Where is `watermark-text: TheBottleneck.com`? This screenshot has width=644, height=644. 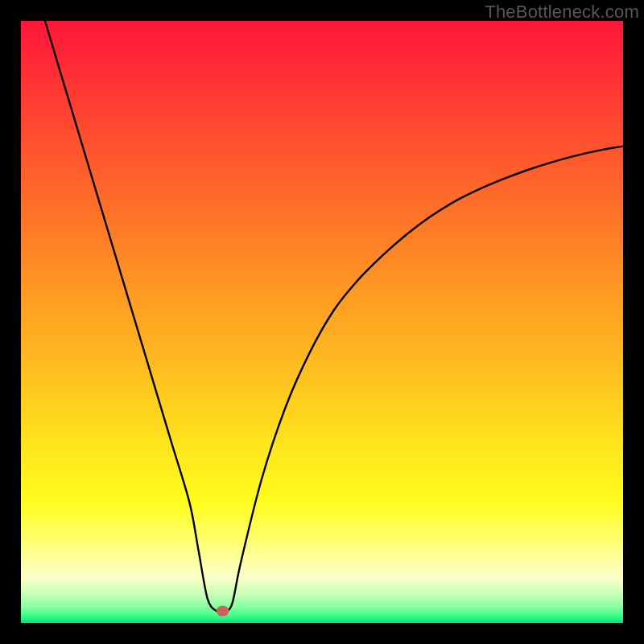 watermark-text: TheBottleneck.com is located at coordinates (562, 12).